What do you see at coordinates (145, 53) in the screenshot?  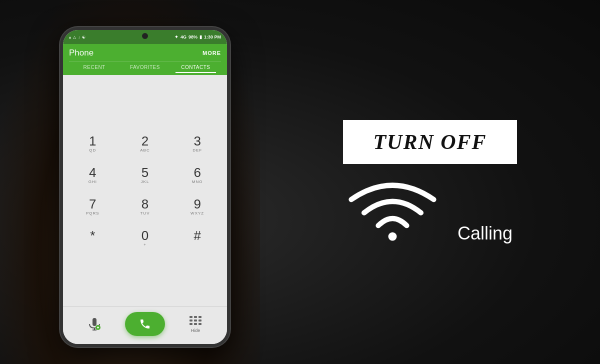 I see `app-bar-top: Phone MORE` at bounding box center [145, 53].